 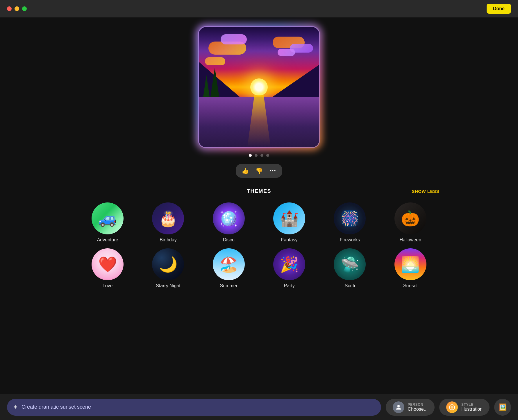 I want to click on theme-item-adventure: 🚙 Adventure, so click(x=108, y=222).